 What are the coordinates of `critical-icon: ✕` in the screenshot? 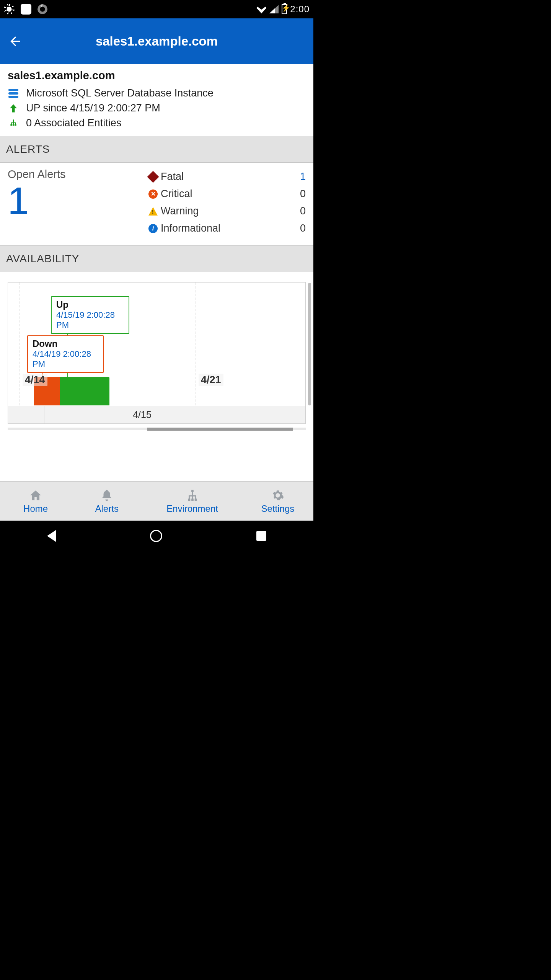 It's located at (153, 194).